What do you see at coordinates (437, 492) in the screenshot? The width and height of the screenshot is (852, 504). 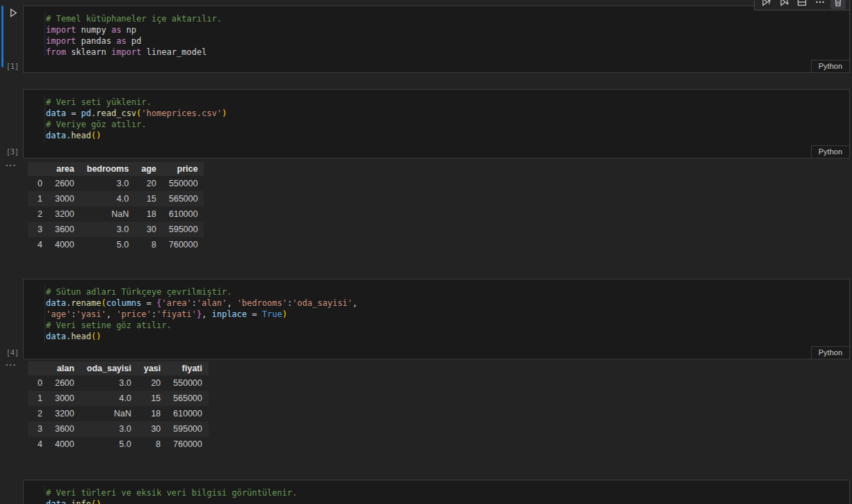 I see `notebook-cell-4: # Veri türleri ve eksik veri bilgisi gör…` at bounding box center [437, 492].